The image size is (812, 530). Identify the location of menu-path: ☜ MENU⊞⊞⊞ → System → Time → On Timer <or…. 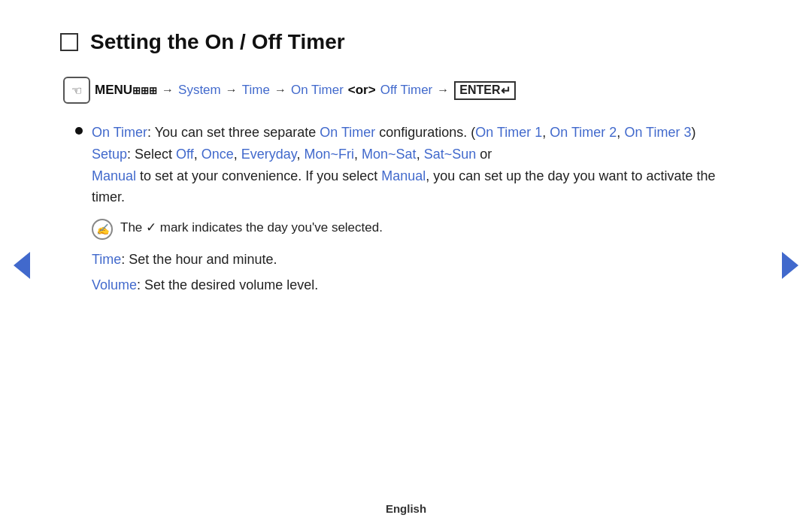
(408, 90).